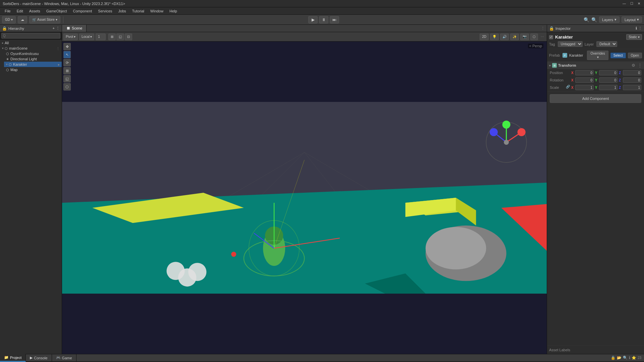 This screenshot has width=644, height=362. I want to click on sy-axis-label: Y, so click(597, 88).